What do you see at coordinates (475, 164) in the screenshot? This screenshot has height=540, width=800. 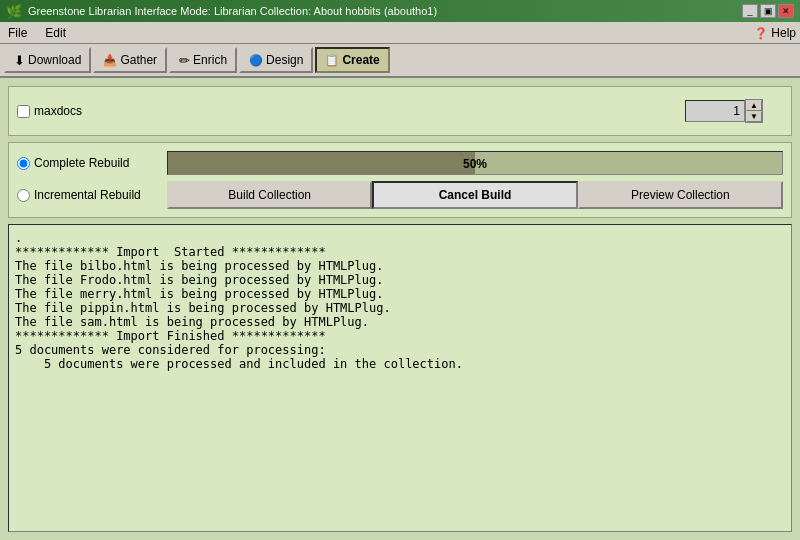 I see `progress-text: 50%` at bounding box center [475, 164].